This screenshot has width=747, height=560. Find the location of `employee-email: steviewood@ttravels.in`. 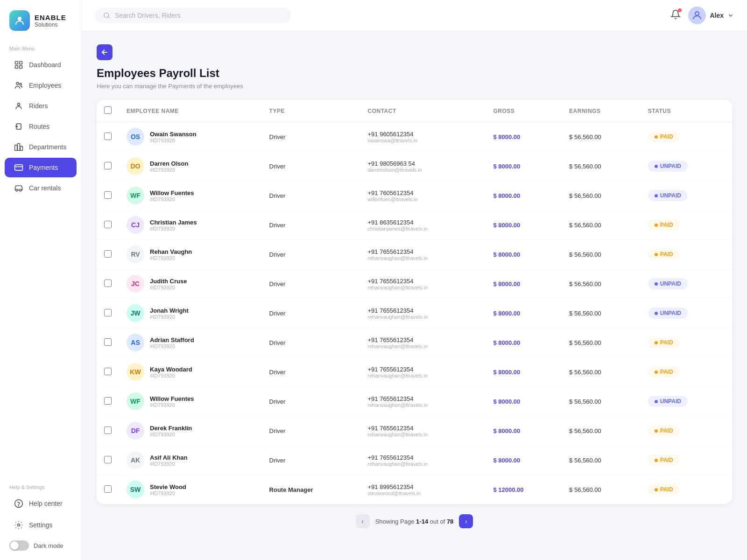

employee-email: steviewood@ttravels.in is located at coordinates (423, 493).